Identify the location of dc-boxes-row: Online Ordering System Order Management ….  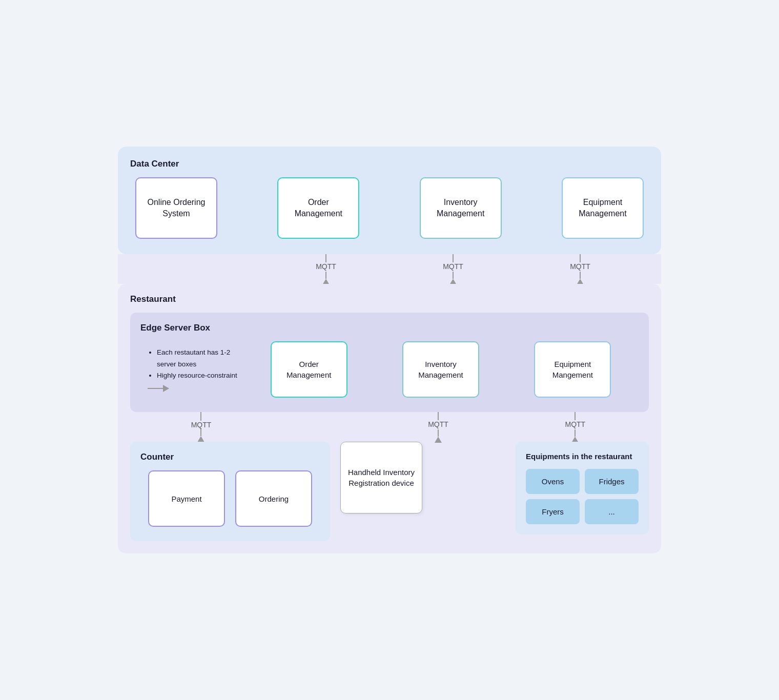
(389, 208).